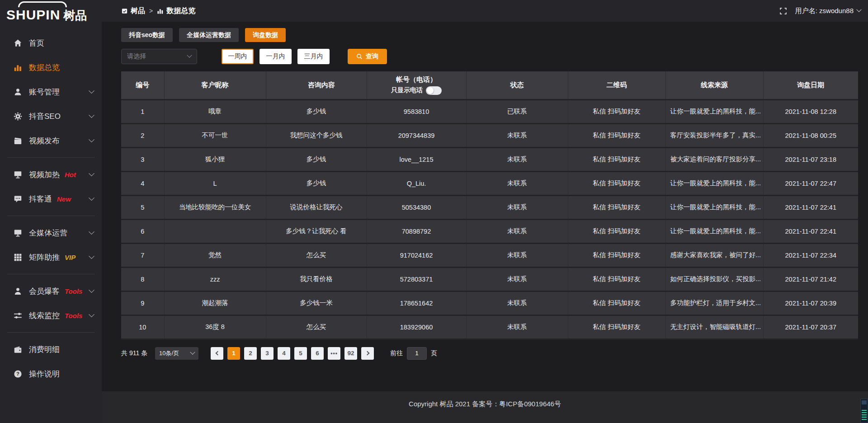 The height and width of the screenshot is (423, 868). I want to click on table-row: 1 哦章 多少钱 9583810 已联系 私信 扫码加好友 让你一眼就爱上的黑科…, so click(490, 111).